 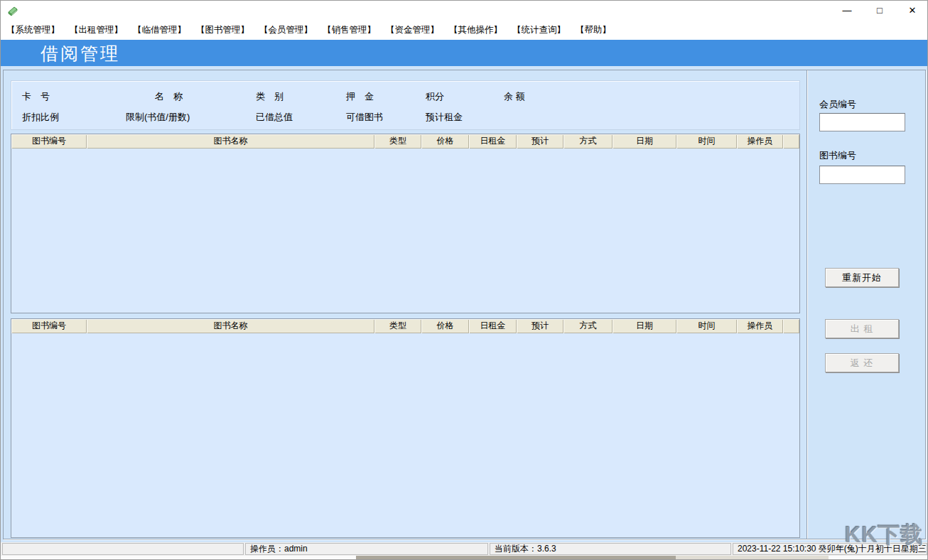 I want to click on kk-download-watermark: KK下载, so click(x=884, y=535).